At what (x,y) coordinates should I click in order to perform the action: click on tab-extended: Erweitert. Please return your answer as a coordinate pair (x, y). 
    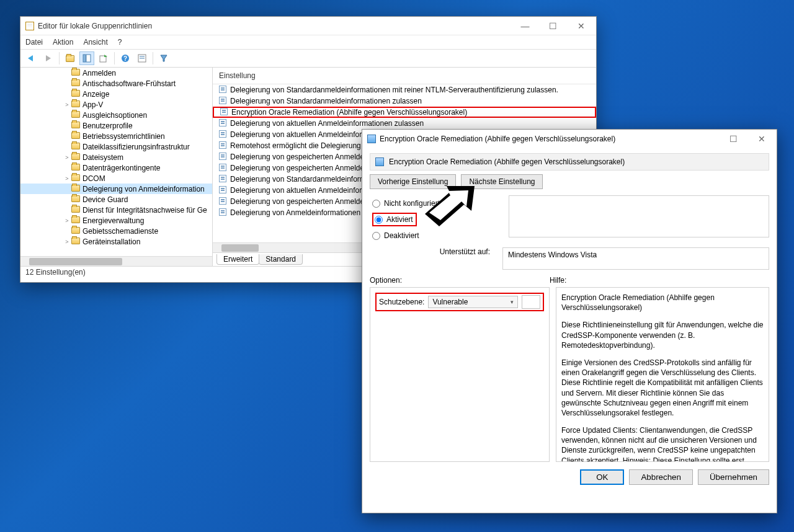
    Looking at the image, I should click on (238, 259).